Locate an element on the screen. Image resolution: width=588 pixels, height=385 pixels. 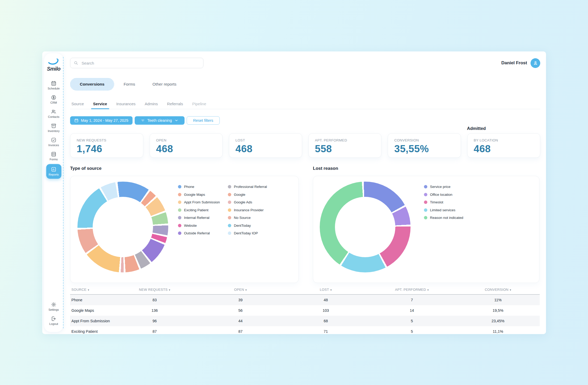
sidebar-item-logout: Logout is located at coordinates (54, 321).